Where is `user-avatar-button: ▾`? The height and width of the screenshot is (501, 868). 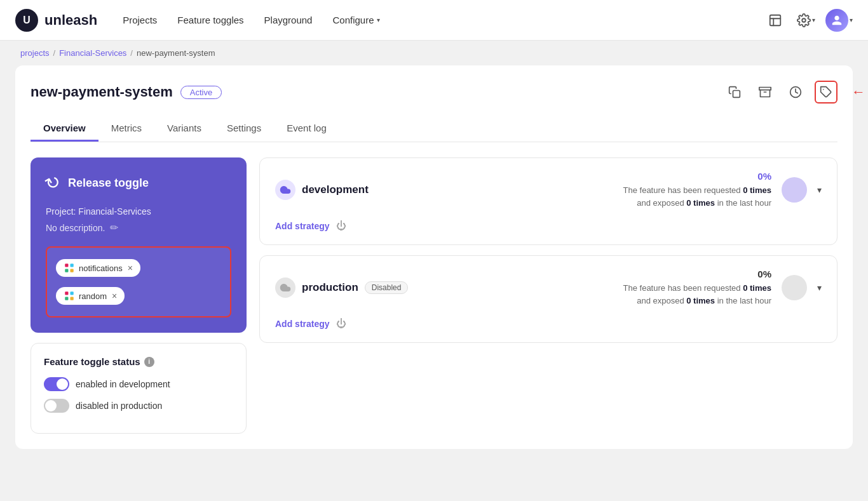 user-avatar-button: ▾ is located at coordinates (839, 20).